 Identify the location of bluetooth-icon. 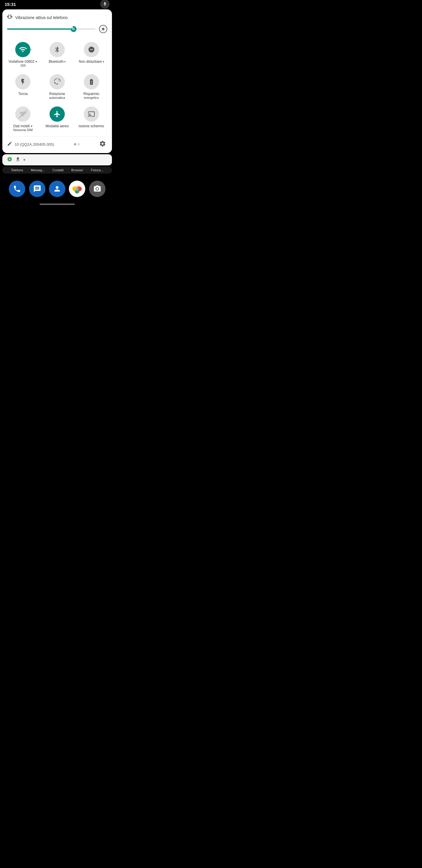
(57, 50).